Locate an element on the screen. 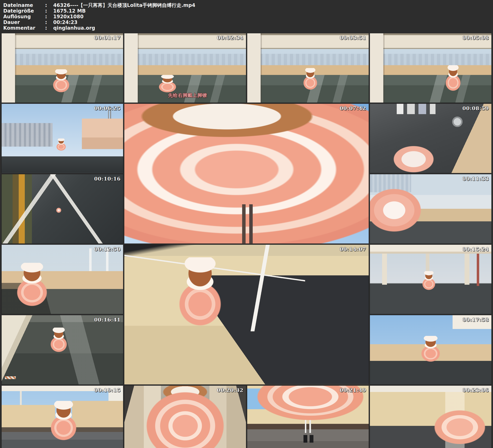  file-info-header: Dateiname : 46326----【一只苒苒】天台楼顶Lolita手铐脚… is located at coordinates (246, 17).